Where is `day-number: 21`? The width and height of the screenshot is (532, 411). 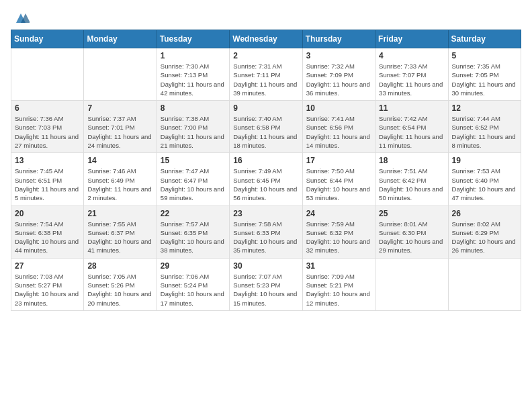
day-number: 21 is located at coordinates (120, 214).